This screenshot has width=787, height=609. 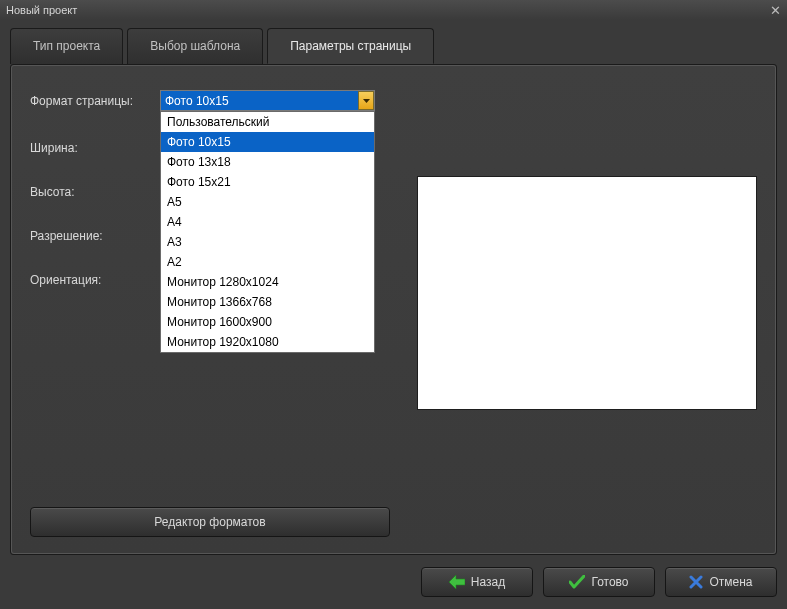 What do you see at coordinates (696, 582) in the screenshot?
I see `x-icon` at bounding box center [696, 582].